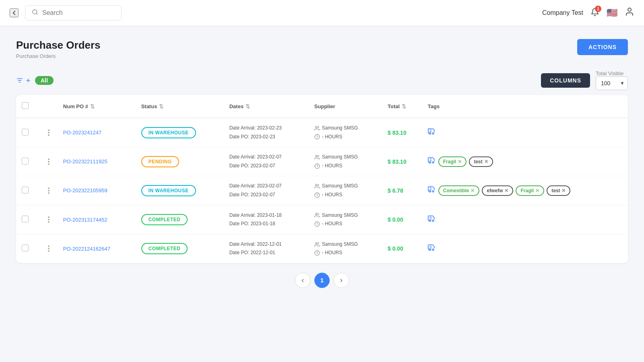  I want to click on th-total-sort: Total ⇅, so click(397, 106).